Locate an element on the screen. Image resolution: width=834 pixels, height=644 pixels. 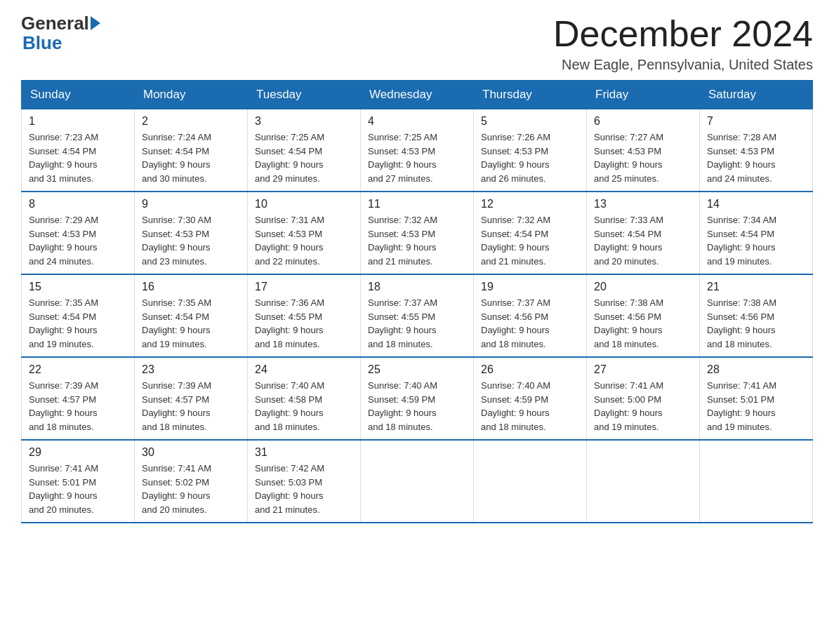
calendar-cell-week3-day6: 20 Sunrise: 7:38 AMSunset: 4:56 PMDaylig… is located at coordinates (643, 316).